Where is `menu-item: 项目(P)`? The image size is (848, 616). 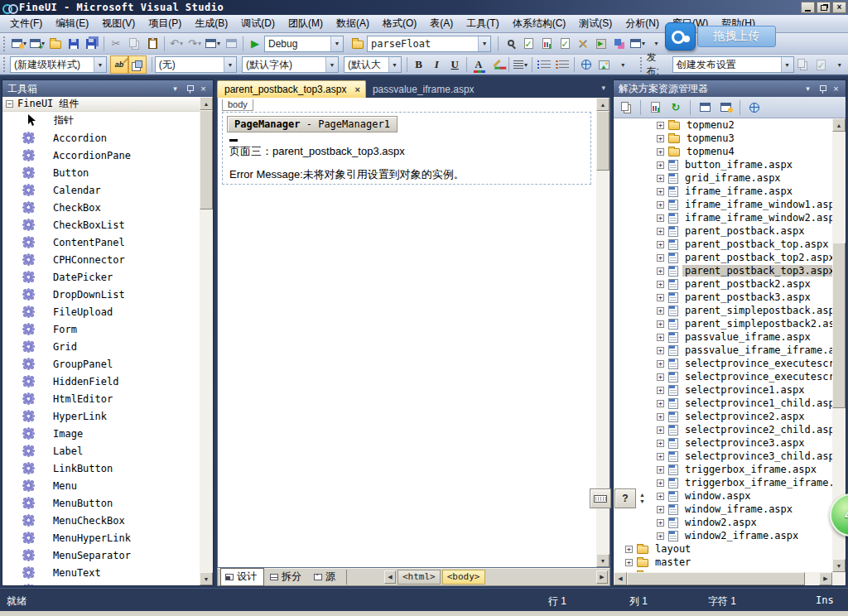
menu-item: 项目(P) is located at coordinates (165, 23).